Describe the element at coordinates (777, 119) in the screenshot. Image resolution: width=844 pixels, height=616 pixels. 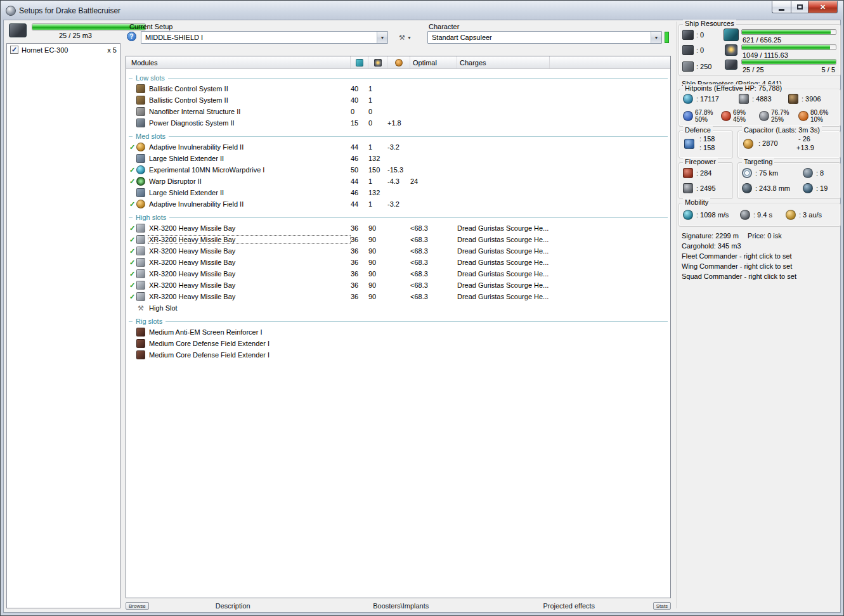
I see `kinetic-armor-resist: 25%` at that location.